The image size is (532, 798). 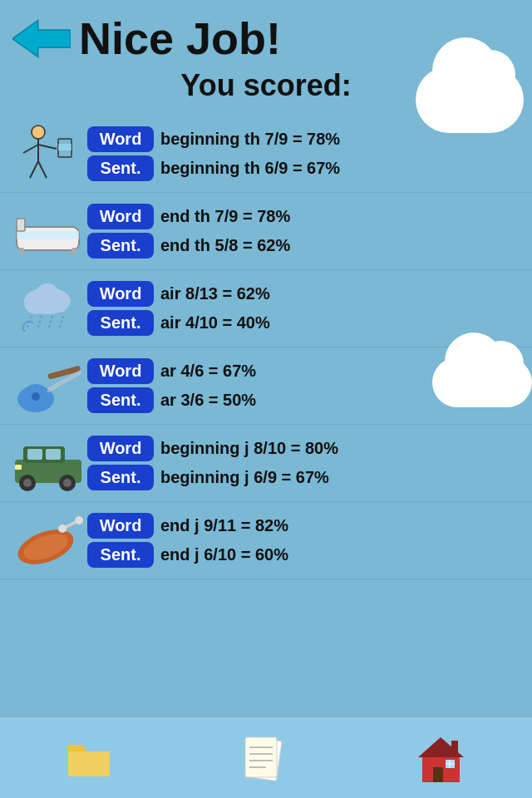 What do you see at coordinates (224, 525) in the screenshot?
I see `score-text: end j 9/11 = 82%` at bounding box center [224, 525].